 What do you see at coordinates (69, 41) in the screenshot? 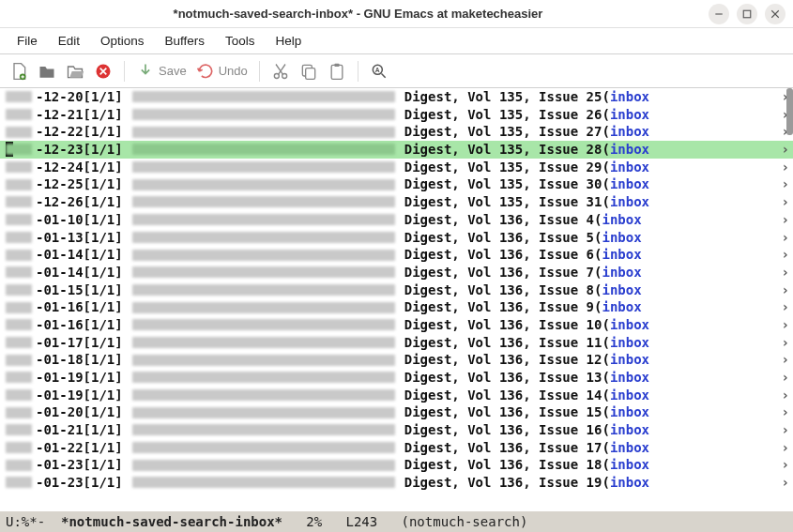
I see `menu-edit: Edit` at bounding box center [69, 41].